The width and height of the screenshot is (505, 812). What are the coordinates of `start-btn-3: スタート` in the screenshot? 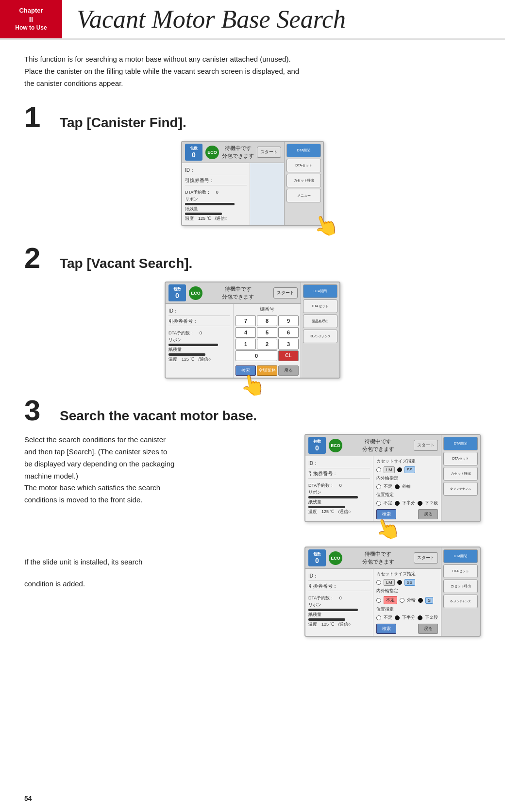 It's located at (426, 446).